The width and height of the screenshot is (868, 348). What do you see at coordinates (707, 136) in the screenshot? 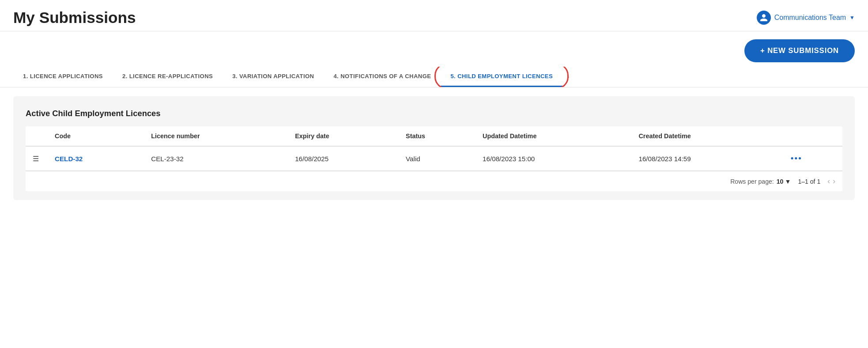
I see `col-created-datetime: Created Datetime` at bounding box center [707, 136].